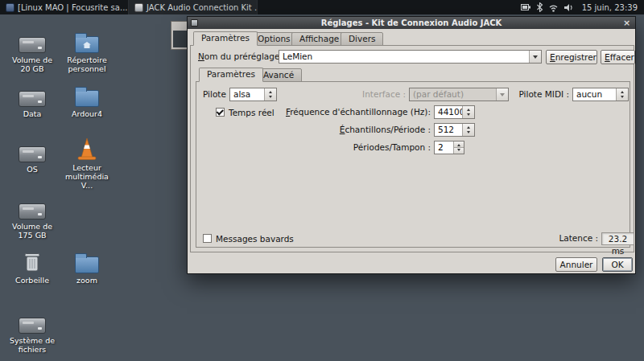 The width and height of the screenshot is (644, 361). I want to click on desktop-icon-volume-175gb: Volume de 175 GB, so click(32, 215).